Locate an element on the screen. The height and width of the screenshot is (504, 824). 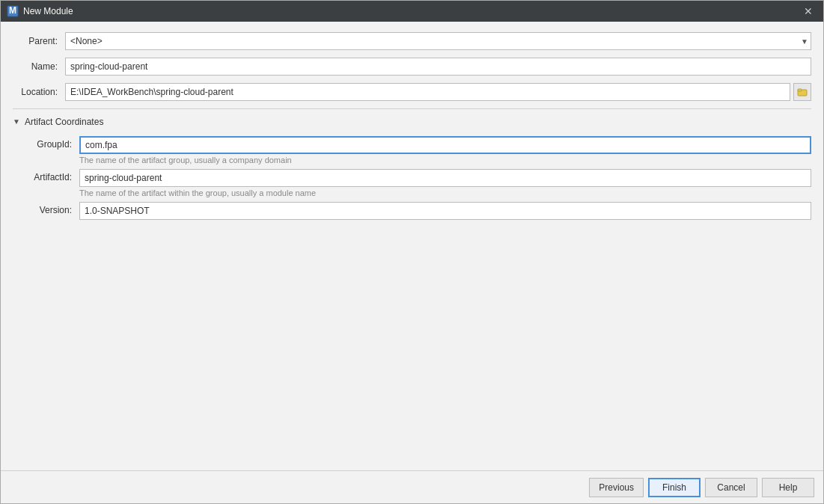
version-field-wrapper is located at coordinates (445, 211).